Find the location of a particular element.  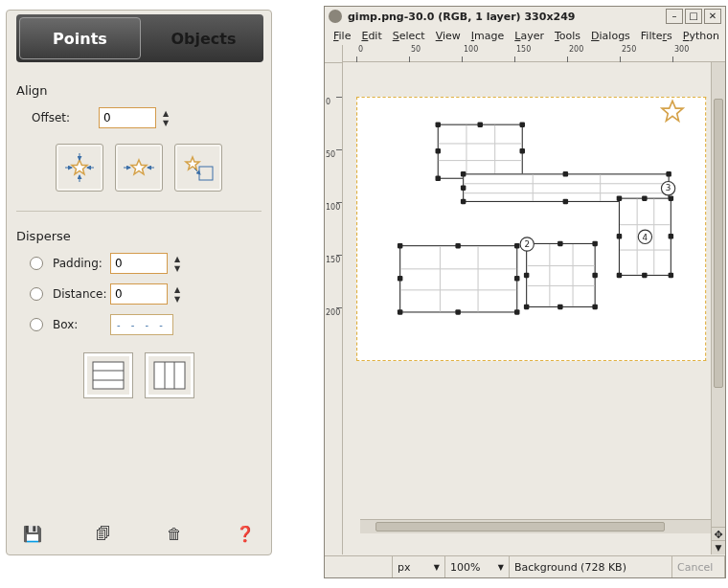

vertical-ruler: 050100150200 is located at coordinates (333, 308).